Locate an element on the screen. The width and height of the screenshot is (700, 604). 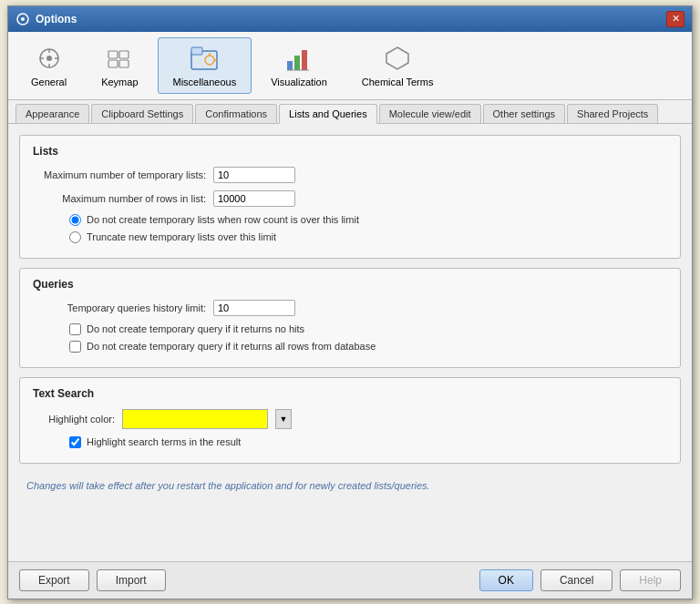
max-rows-input is located at coordinates (254, 199).